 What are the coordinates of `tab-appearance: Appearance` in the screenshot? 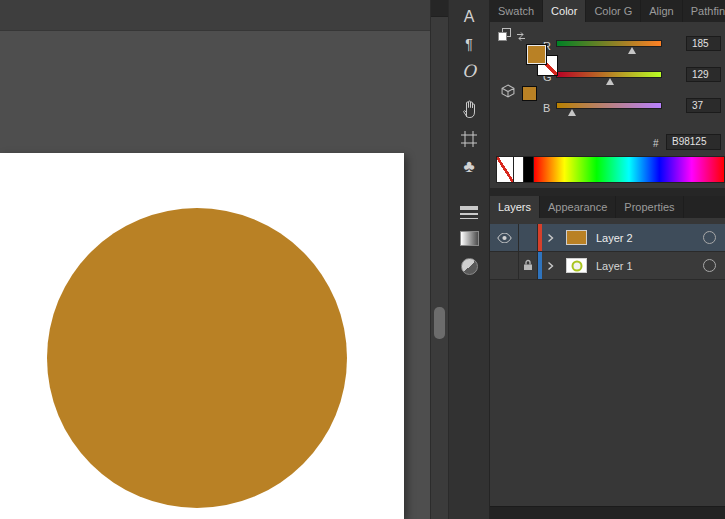 It's located at (578, 207).